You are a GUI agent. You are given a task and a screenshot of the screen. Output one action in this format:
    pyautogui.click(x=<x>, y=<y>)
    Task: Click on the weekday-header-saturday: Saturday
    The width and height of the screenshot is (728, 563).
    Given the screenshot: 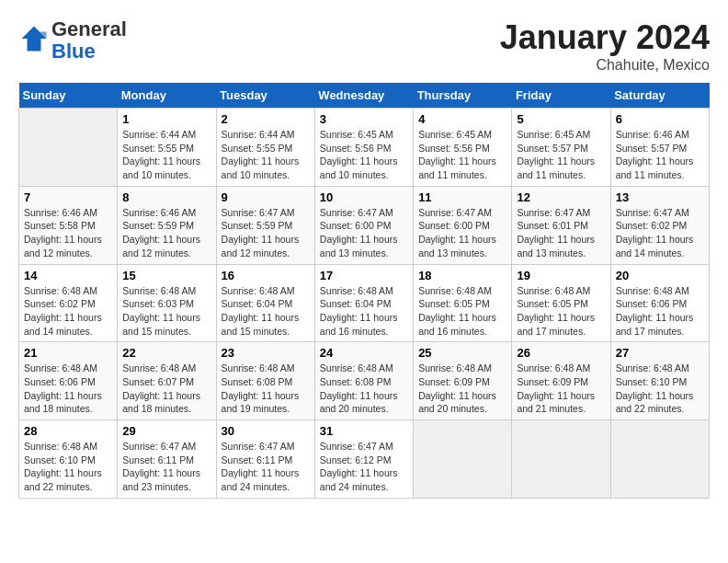 What is the action you would take?
    pyautogui.click(x=660, y=96)
    